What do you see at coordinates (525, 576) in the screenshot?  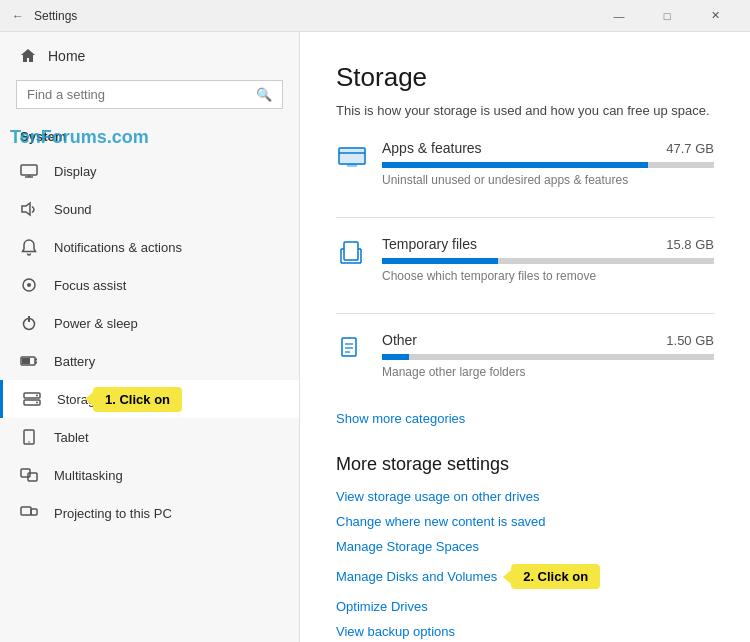 I see `disks-volumes-row: Manage Disks and Volumes 2. Click on` at bounding box center [525, 576].